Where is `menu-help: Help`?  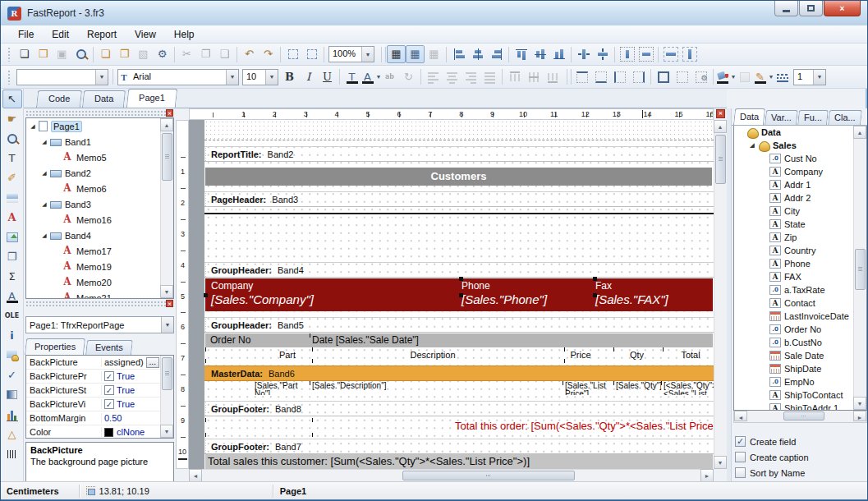 menu-help: Help is located at coordinates (184, 34).